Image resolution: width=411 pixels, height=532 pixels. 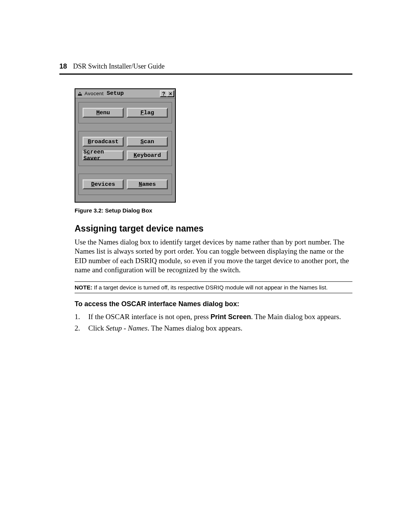 What do you see at coordinates (213, 287) in the screenshot?
I see `note-block: NOTE: If a target device is turned off, …` at bounding box center [213, 287].